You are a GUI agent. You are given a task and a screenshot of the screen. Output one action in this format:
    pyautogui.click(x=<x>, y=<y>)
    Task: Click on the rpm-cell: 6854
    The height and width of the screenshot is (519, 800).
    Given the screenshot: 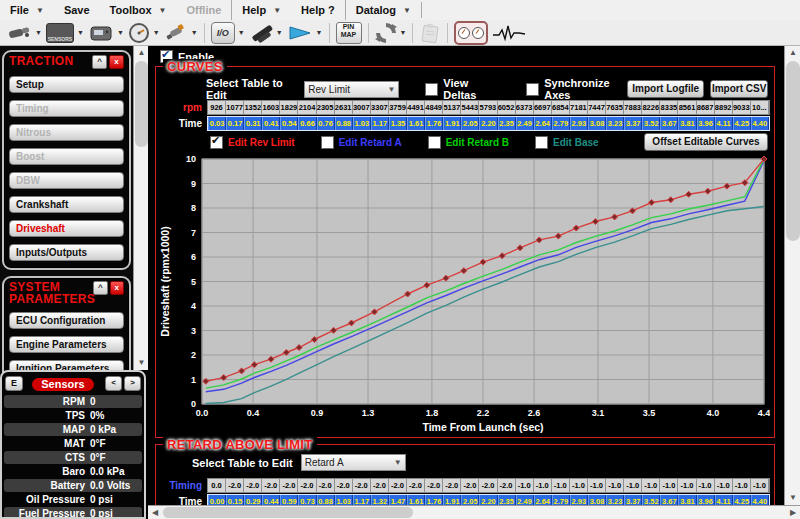 What is the action you would take?
    pyautogui.click(x=561, y=108)
    